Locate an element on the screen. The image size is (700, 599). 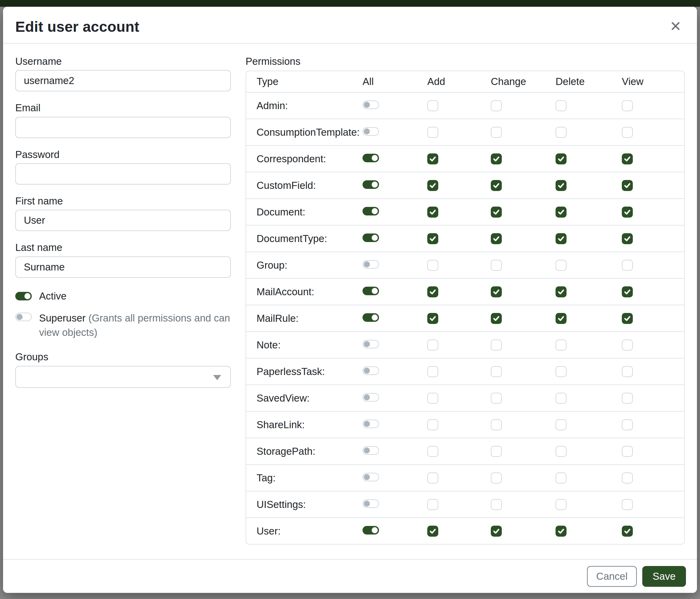
first-name-input is located at coordinates (123, 220).